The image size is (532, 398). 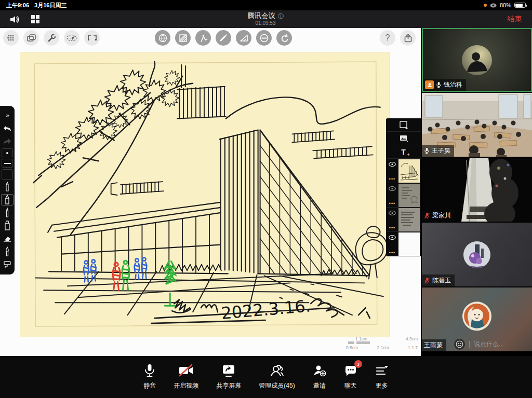 I want to click on video-tile-5: 王雨蒙 说点什么..., so click(x=477, y=320).